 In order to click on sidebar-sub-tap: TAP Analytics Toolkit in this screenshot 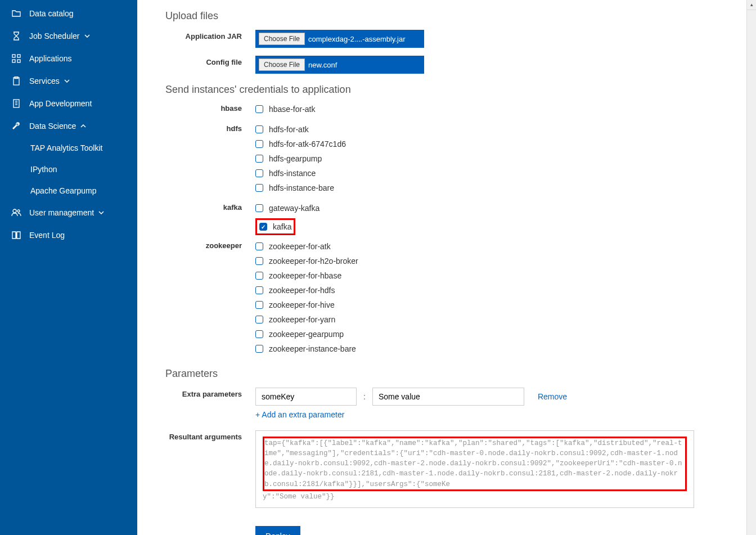, I will do `click(69, 148)`.